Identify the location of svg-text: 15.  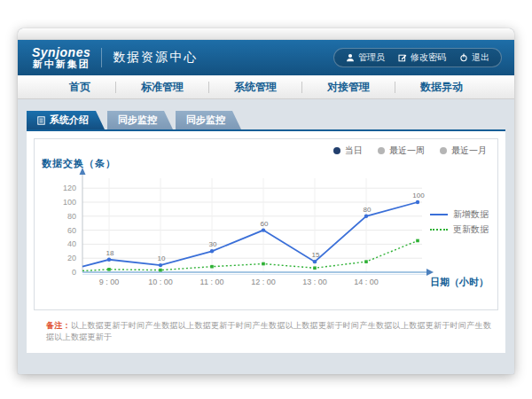
(316, 255).